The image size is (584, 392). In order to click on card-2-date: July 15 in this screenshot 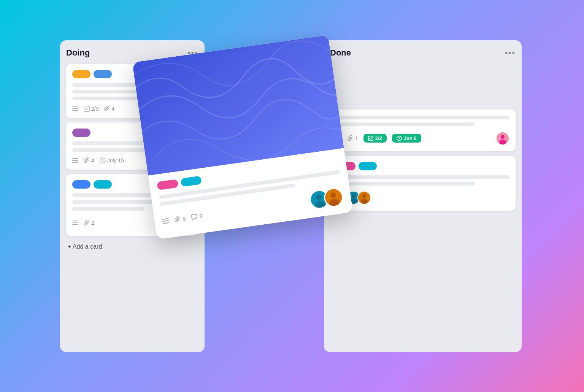, I will do `click(116, 160)`.